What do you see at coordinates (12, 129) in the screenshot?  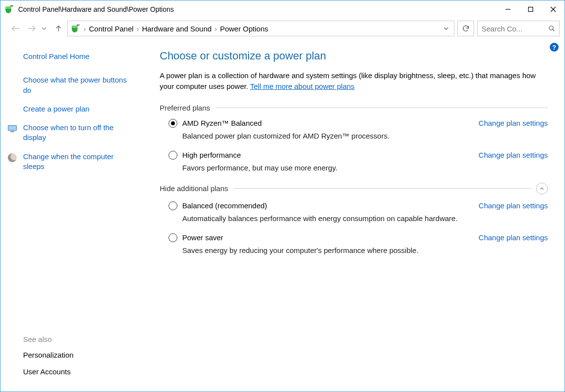 I see `display-icon` at bounding box center [12, 129].